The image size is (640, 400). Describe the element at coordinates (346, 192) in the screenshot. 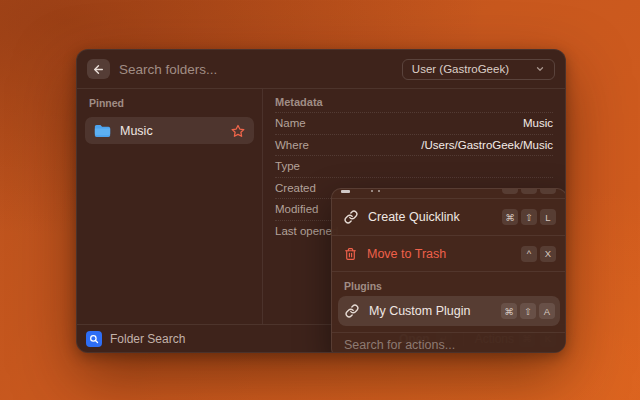

I see `clipped-icon` at that location.